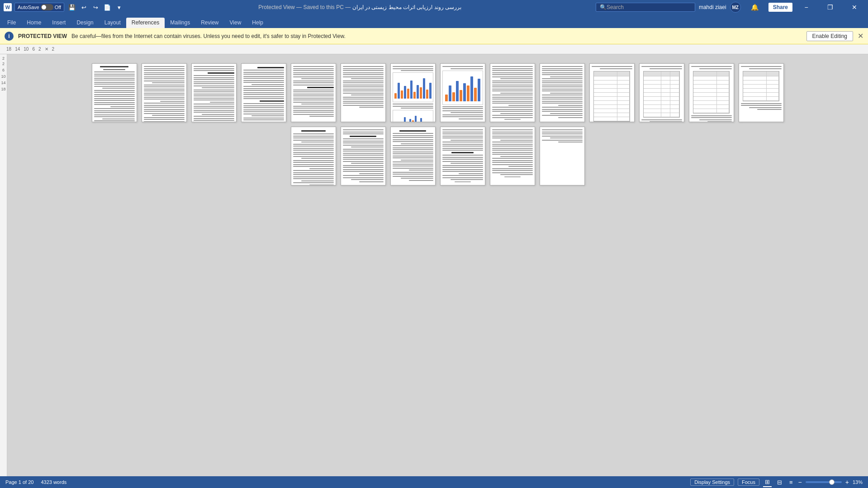 This screenshot has width=868, height=488. Describe the element at coordinates (780, 482) in the screenshot. I see `web-layout-view-button: ⊟` at that location.